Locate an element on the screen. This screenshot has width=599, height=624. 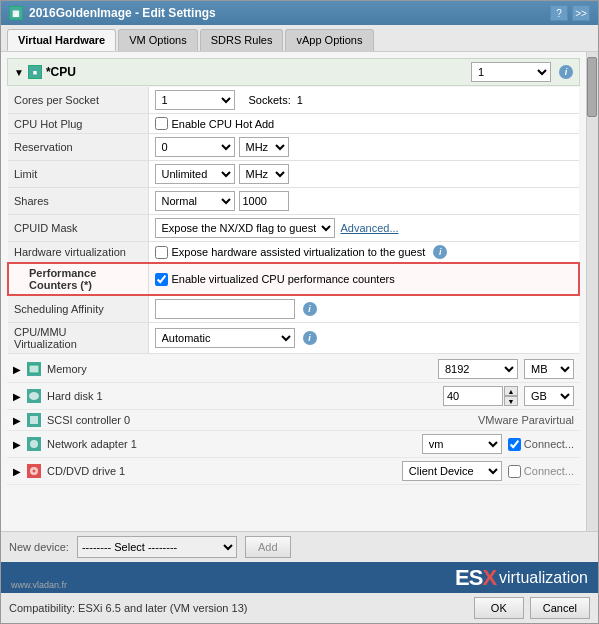
sockets-label: Sockets: 1 is located at coordinates (276, 100).